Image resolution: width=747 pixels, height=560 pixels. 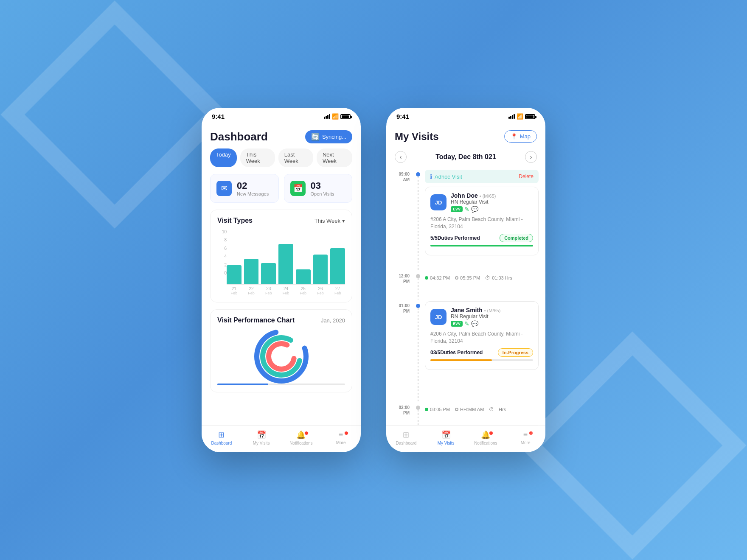 What do you see at coordinates (438, 202) in the screenshot?
I see `avatar-jd: JD` at bounding box center [438, 202].